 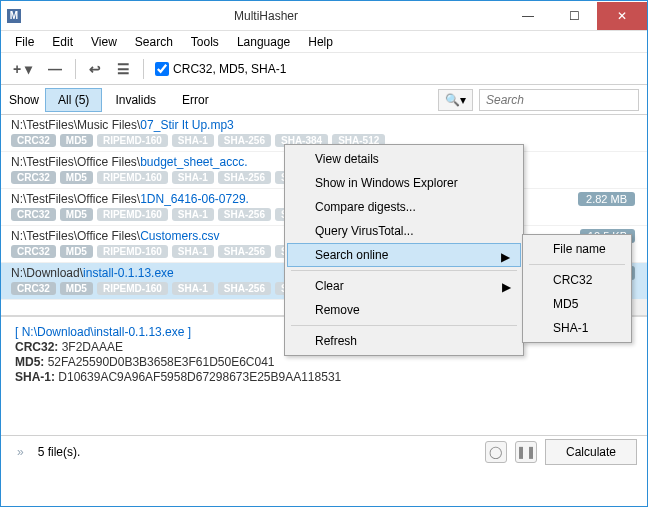 I want to click on context-menu-item: Clear▶, so click(x=404, y=286).